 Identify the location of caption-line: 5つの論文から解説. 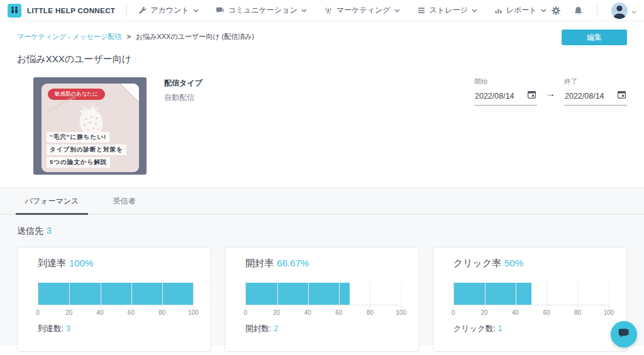
(78, 162).